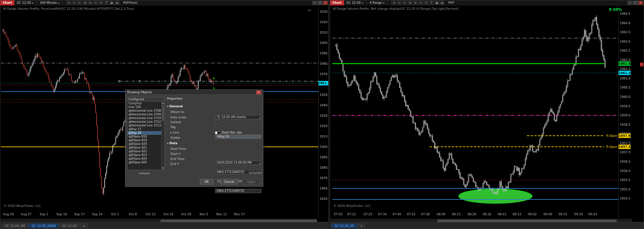  I want to click on drawing-object-item: @Horizontal Line 3710, so click(144, 118).